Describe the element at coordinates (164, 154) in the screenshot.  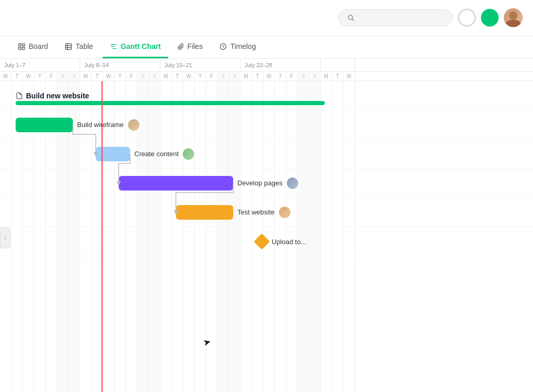
I see `task-label-create-content: Create content` at that location.